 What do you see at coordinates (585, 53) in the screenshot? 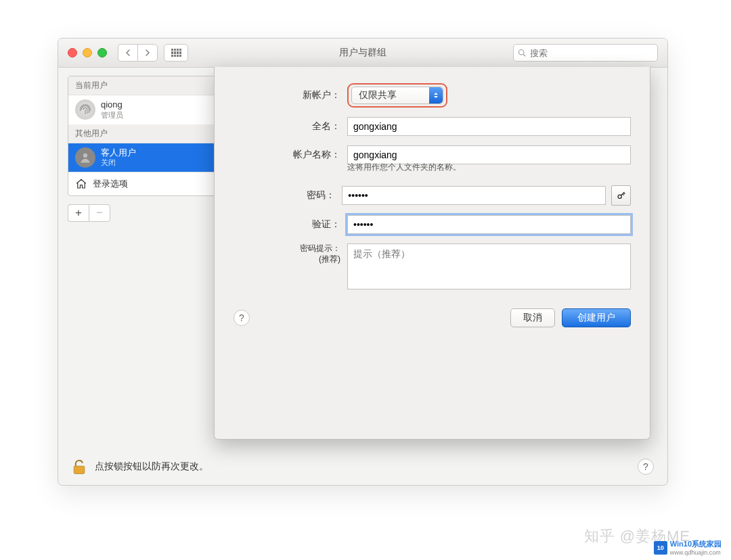
I see `search-field` at bounding box center [585, 53].